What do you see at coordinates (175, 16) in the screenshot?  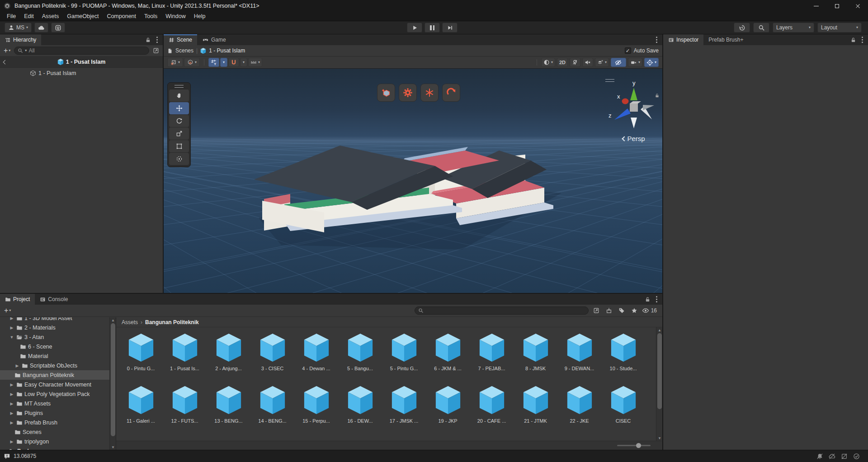 I see `menu-window: Window` at bounding box center [175, 16].